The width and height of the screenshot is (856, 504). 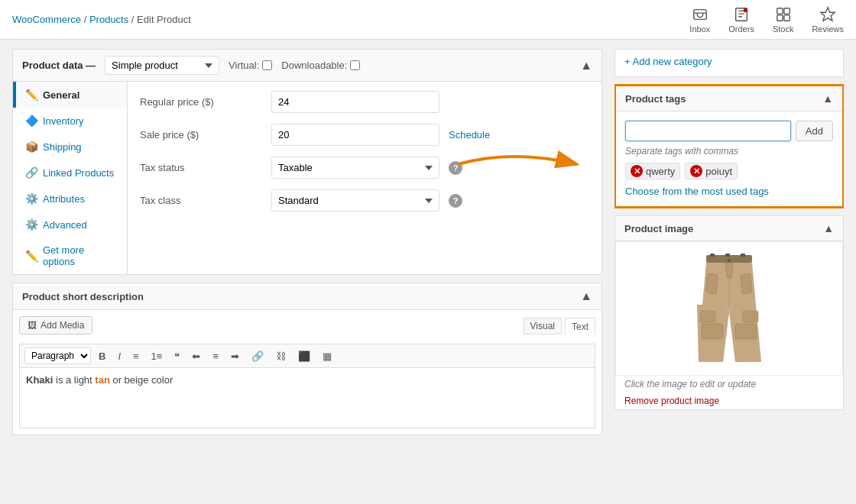 I want to click on align-right-btn: ➡, so click(x=235, y=356).